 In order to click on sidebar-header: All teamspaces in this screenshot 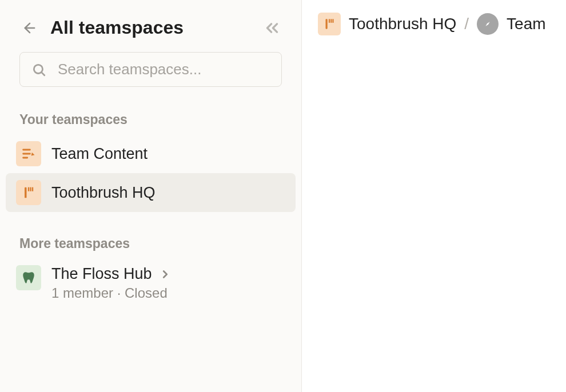, I will do `click(151, 34)`.